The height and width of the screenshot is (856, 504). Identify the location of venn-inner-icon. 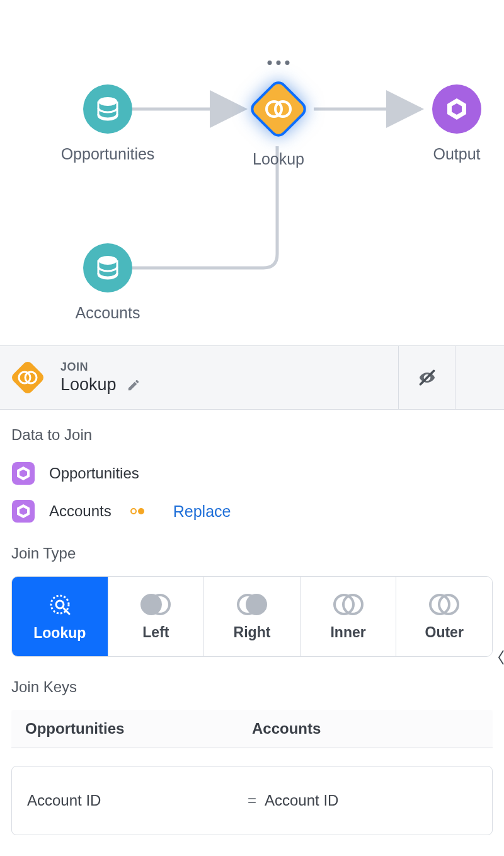
(348, 604).